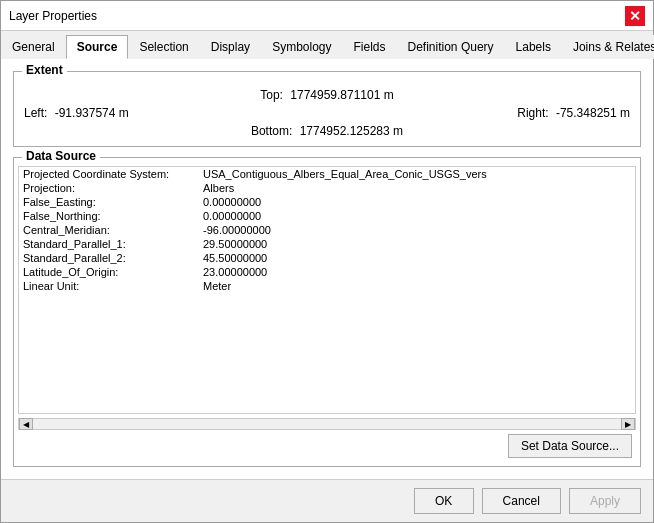  I want to click on data-row: Central_Meridian:-96.00000000, so click(327, 230).